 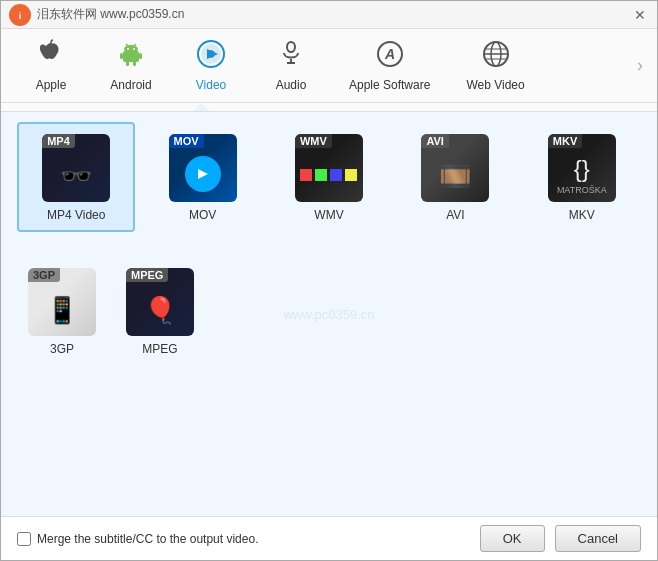 What do you see at coordinates (582, 190) in the screenshot?
I see `mkv-sub: MATROŠKA` at bounding box center [582, 190].